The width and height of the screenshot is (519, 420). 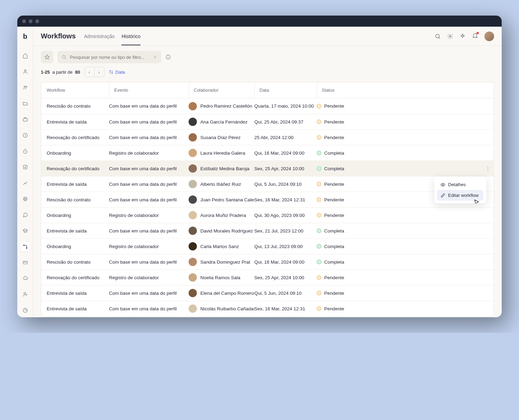 What do you see at coordinates (487, 169) in the screenshot?
I see `row-menu-button: ⋮` at bounding box center [487, 169].